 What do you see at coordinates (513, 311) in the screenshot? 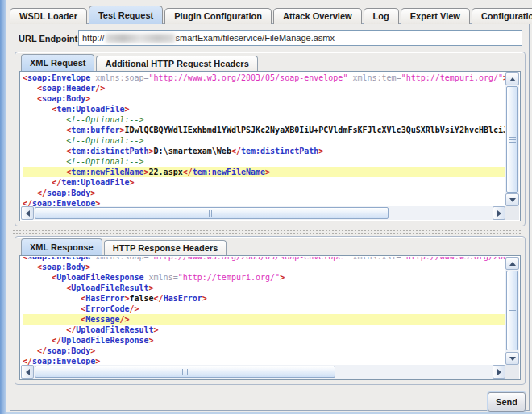
I see `response-vertical-scrollbar` at bounding box center [513, 311].